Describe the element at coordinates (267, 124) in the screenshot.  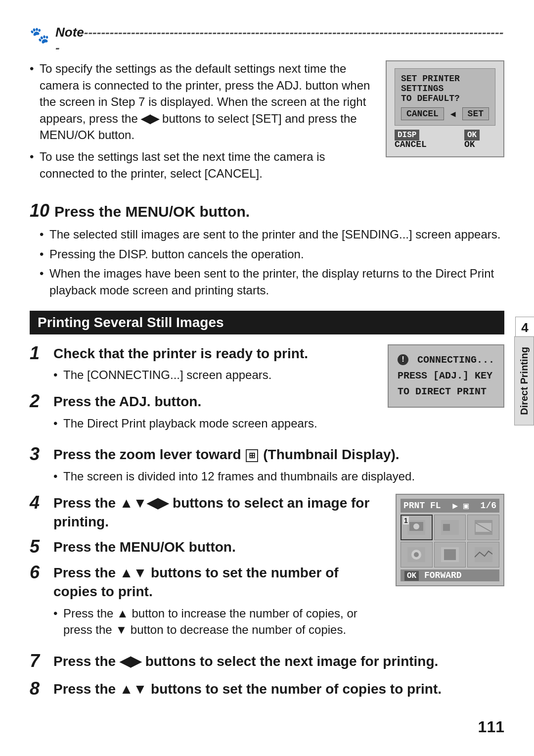
I see `note-content: To specify the settings as the default s…` at that location.